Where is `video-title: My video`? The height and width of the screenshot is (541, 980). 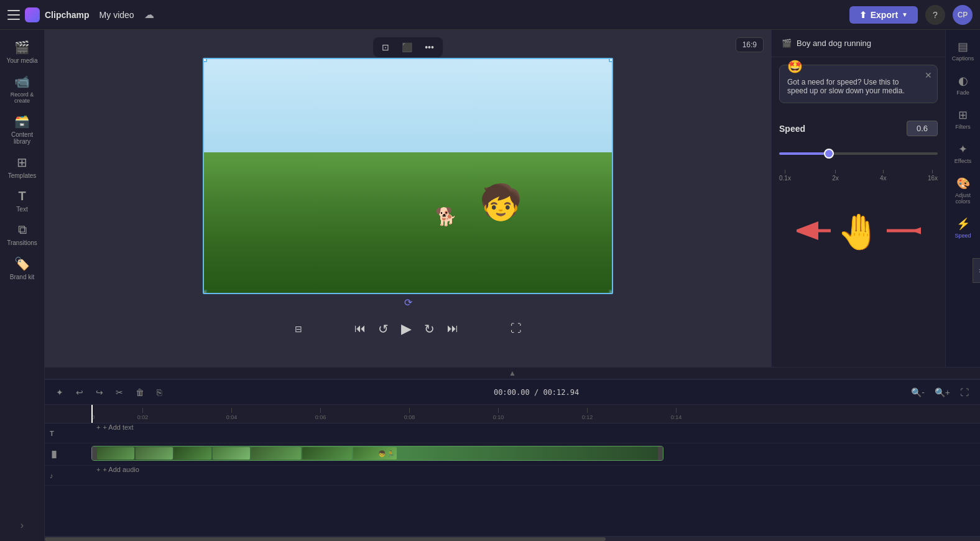
video-title: My video is located at coordinates (117, 15).